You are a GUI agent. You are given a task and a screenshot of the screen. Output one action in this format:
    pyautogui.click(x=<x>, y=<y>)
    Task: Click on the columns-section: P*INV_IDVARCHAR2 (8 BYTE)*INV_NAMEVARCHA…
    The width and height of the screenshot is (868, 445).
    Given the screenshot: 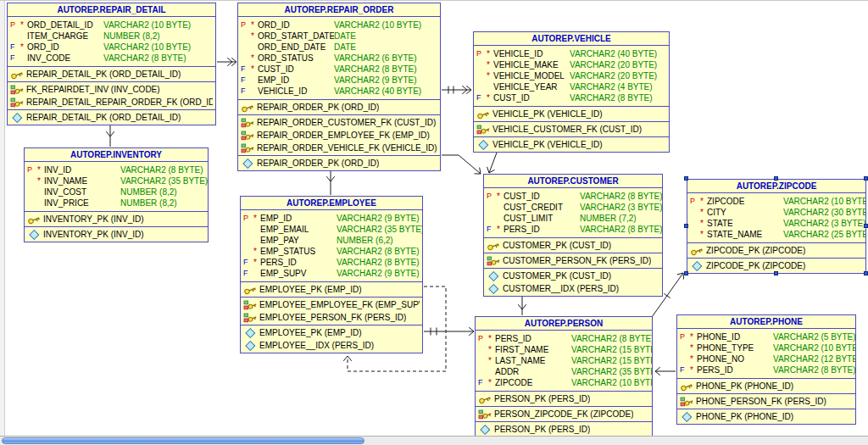 What is the action you would take?
    pyautogui.click(x=116, y=186)
    